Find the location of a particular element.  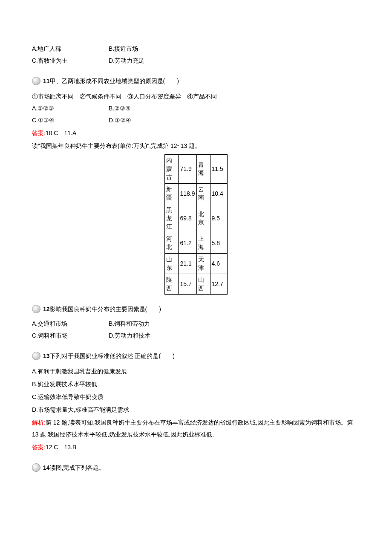

cell-region: 青海 is located at coordinates (203, 169).